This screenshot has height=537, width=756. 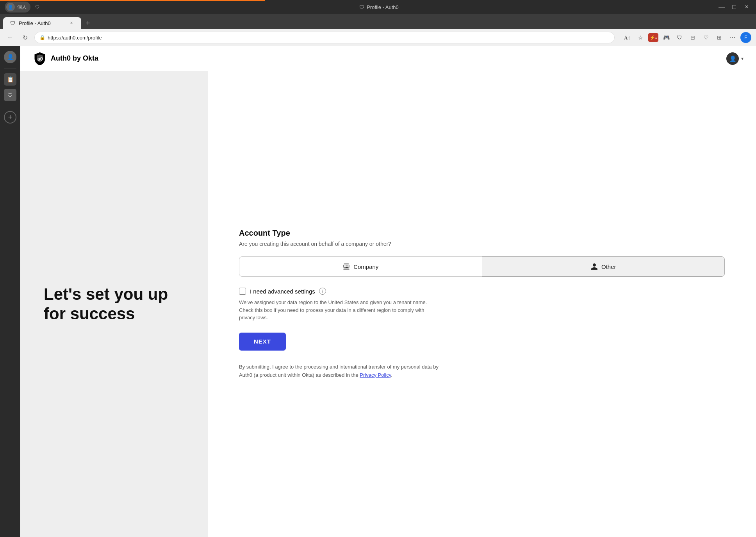 I want to click on screenshot-button: ⊞, so click(x=719, y=38).